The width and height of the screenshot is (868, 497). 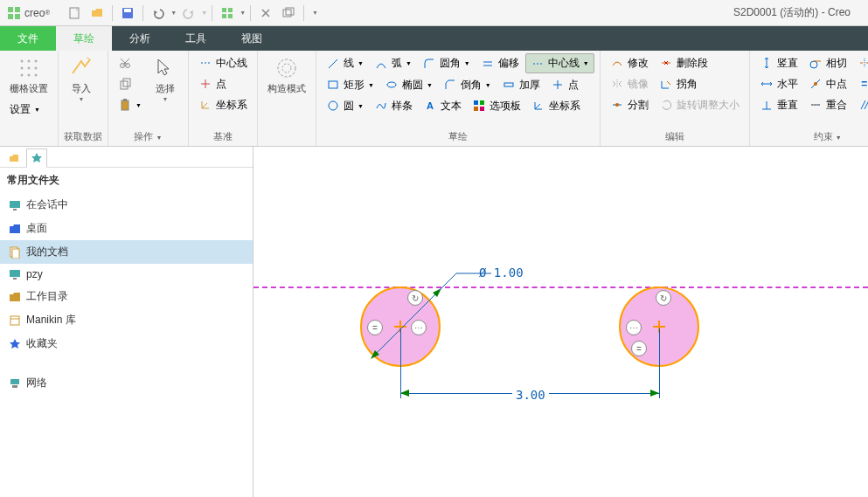 I want to click on close-window-button, so click(x=266, y=13).